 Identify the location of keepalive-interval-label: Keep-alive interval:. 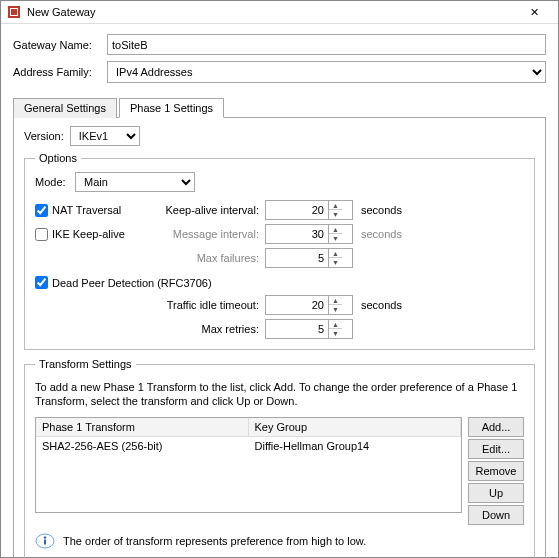
(210, 210).